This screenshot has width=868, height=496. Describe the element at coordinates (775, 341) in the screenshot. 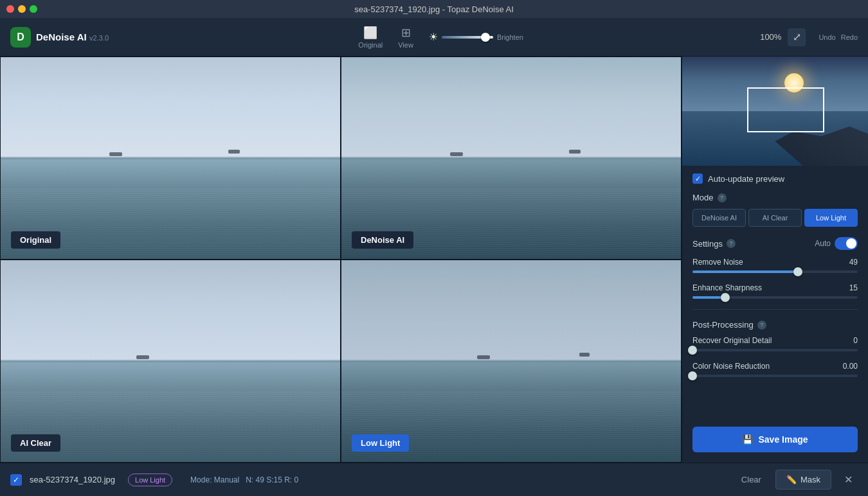

I see `recover-detail-label-row: Recover Original Detail 0` at that location.